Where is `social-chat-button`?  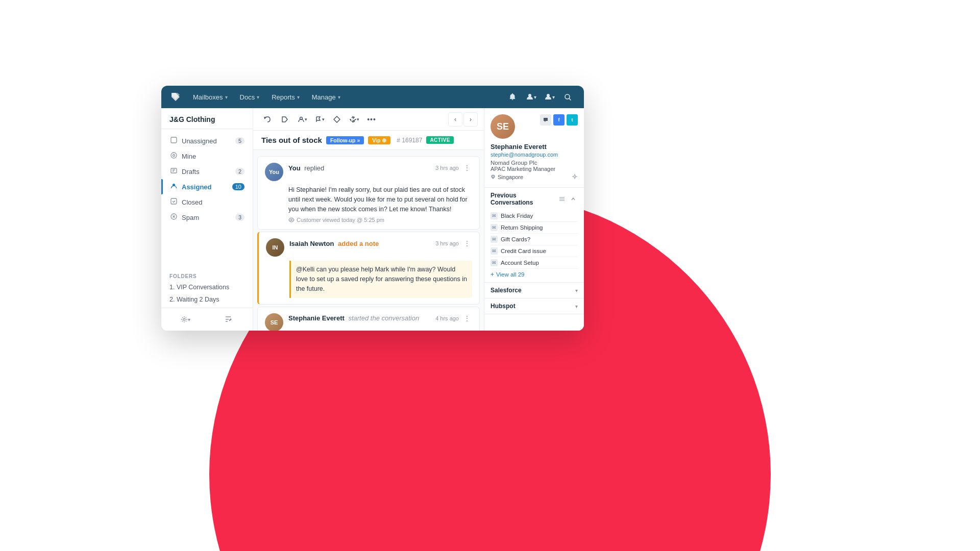
social-chat-button is located at coordinates (546, 120).